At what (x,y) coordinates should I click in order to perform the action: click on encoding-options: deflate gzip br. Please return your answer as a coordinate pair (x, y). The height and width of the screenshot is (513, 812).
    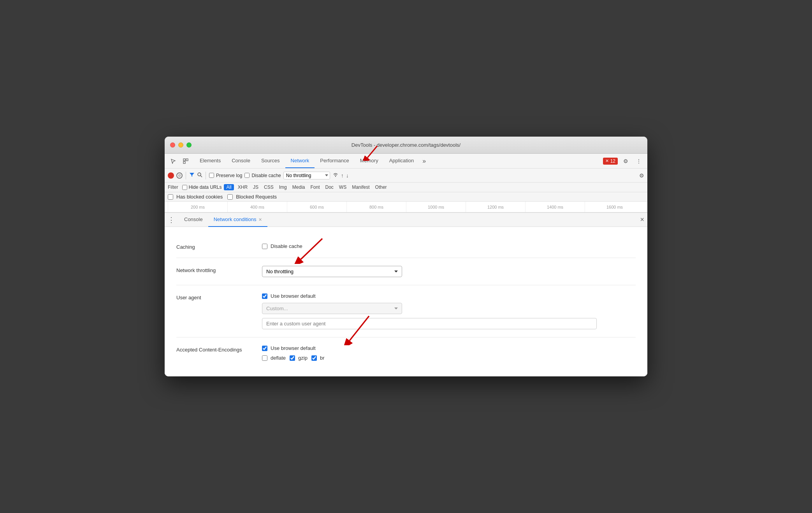
    Looking at the image, I should click on (449, 358).